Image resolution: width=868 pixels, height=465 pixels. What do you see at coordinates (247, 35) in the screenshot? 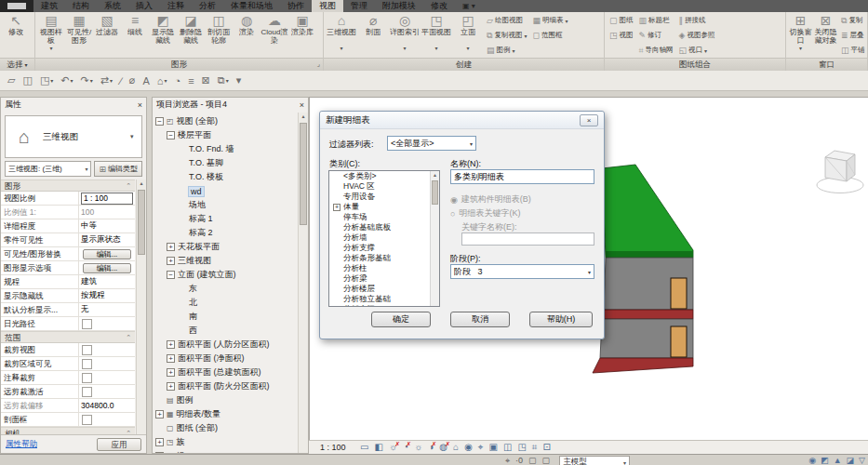
I see `render-button: ◍ 渲染` at bounding box center [247, 35].